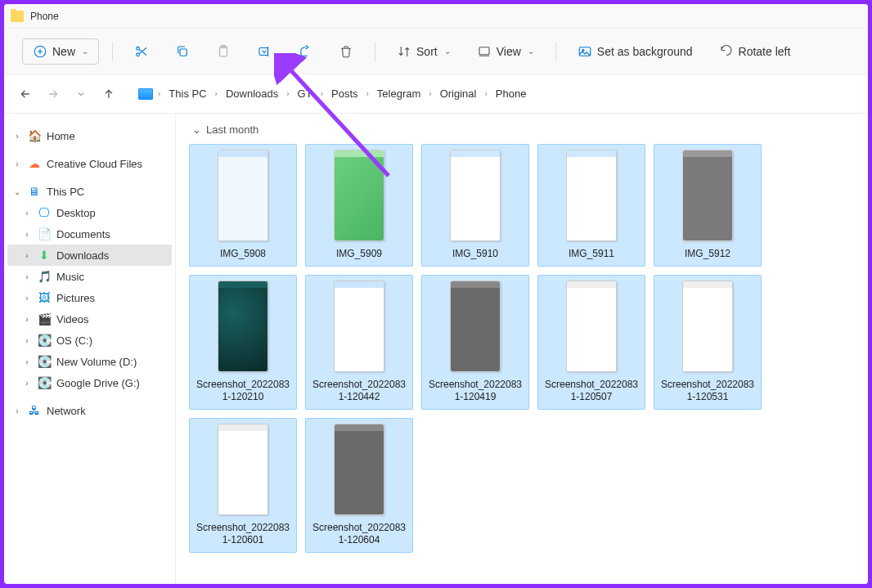  Describe the element at coordinates (90, 411) in the screenshot. I see `sidebar-item-network: › 🖧 Network` at that location.